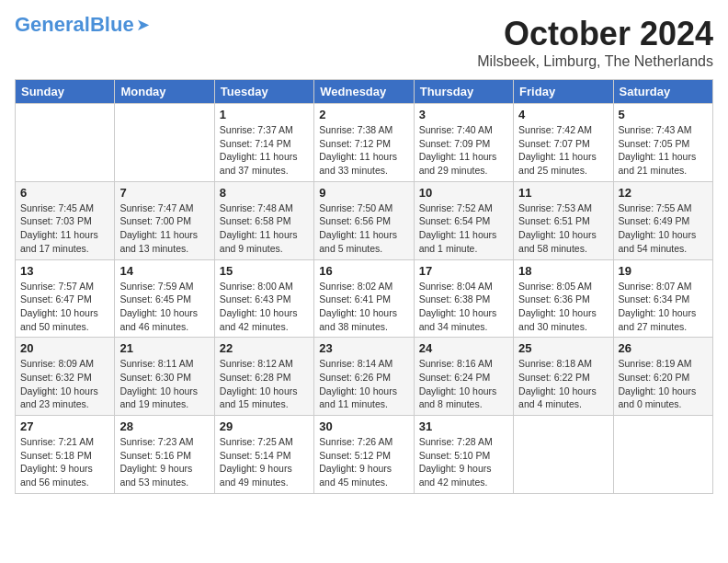  I want to click on day-number: 13, so click(64, 270).